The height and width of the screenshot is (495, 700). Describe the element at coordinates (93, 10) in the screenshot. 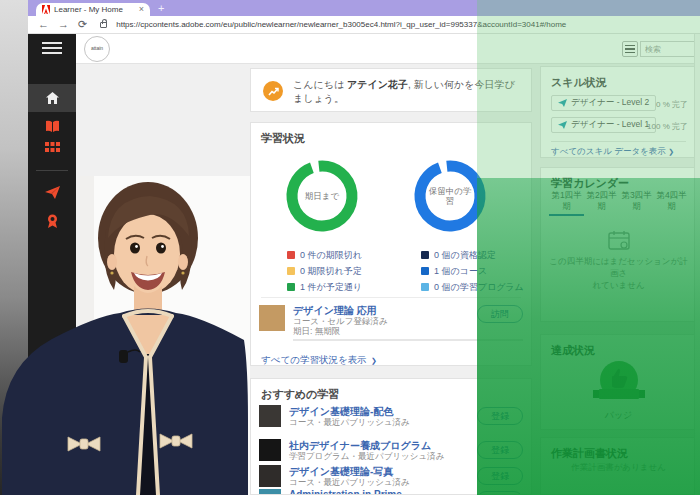

I see `browser-tab: Learner - My Home ×` at that location.